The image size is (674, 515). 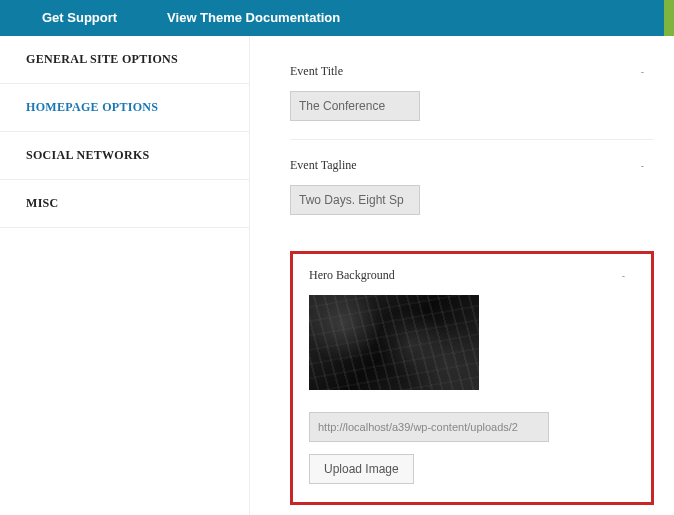 I want to click on field-event-tagline: Event Tagline -, so click(x=472, y=196).